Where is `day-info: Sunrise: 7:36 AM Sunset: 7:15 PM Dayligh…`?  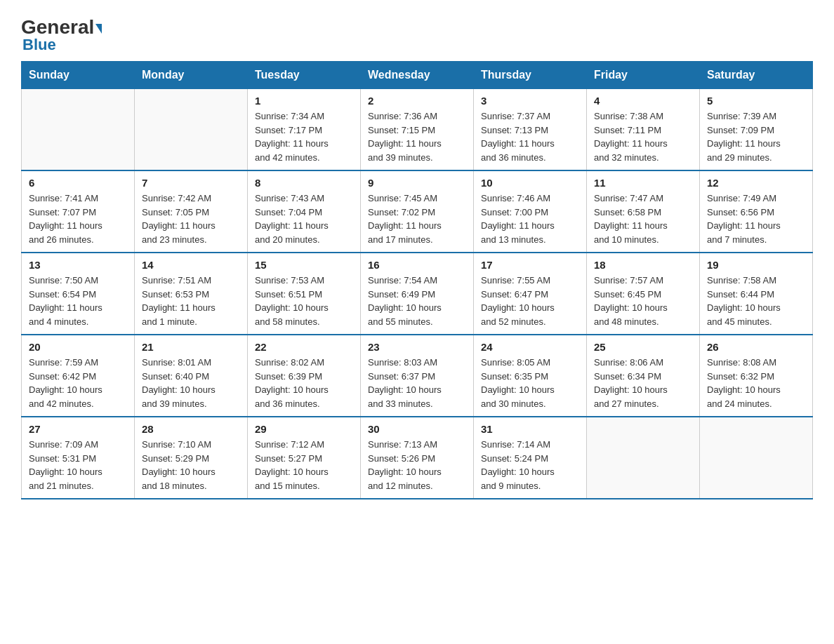
day-info: Sunrise: 7:36 AM Sunset: 7:15 PM Dayligh… is located at coordinates (417, 137).